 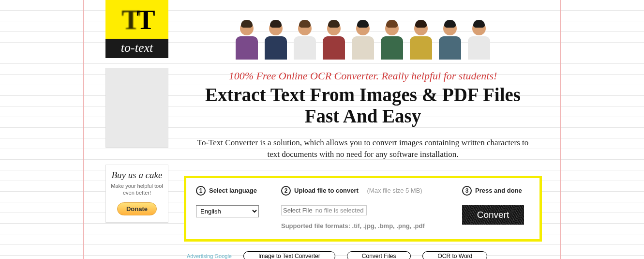 I want to click on ad-label: Advertising Google, so click(x=209, y=256).